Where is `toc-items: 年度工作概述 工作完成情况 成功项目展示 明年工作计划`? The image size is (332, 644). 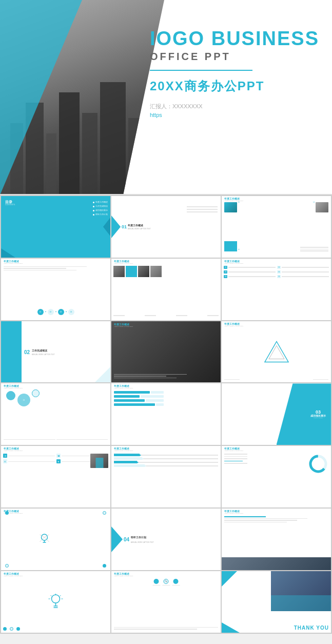
toc-items: 年度工作概述 工作完成情况 成功项目展示 明年工作计划 is located at coordinates (101, 208).